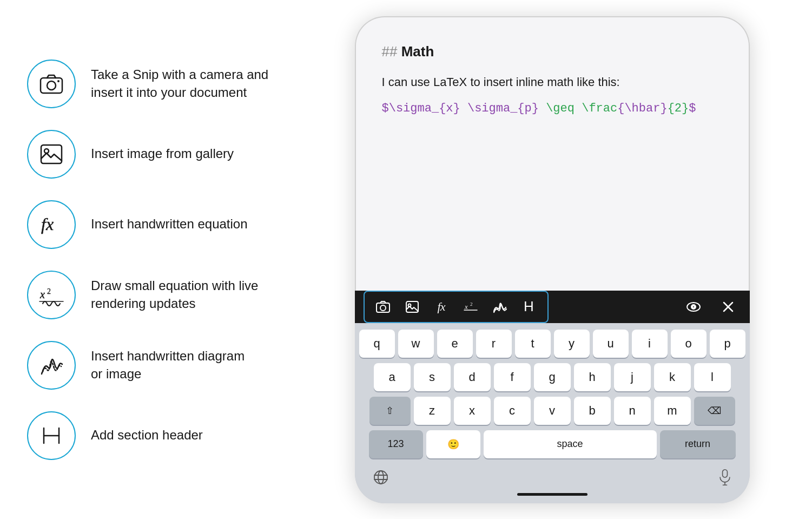 This screenshot has width=812, height=519. What do you see at coordinates (500, 307) in the screenshot?
I see `toolbar-diagram-button` at bounding box center [500, 307].